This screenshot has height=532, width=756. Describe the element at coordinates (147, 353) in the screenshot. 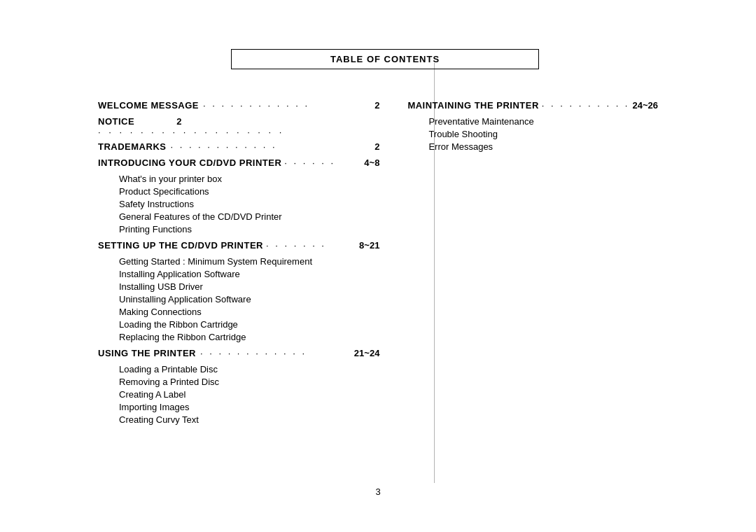

I see `using-title: USING THE PRINTER` at that location.